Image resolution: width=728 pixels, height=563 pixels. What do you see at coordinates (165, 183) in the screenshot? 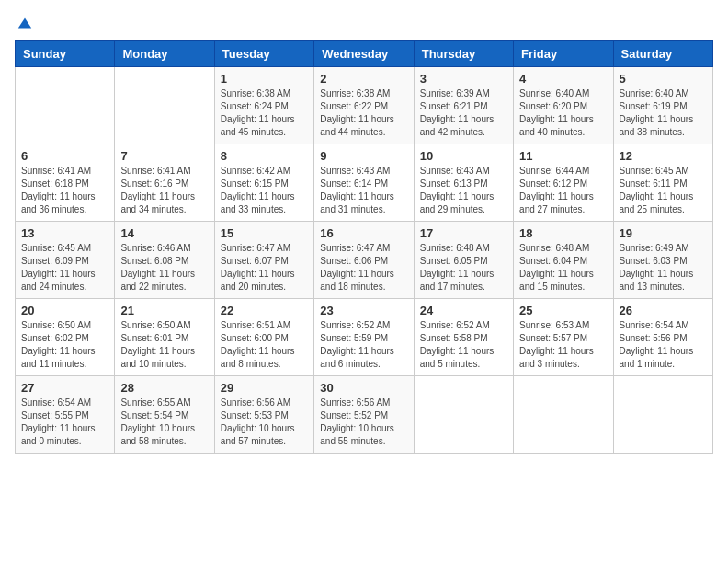
I see `calendar-cell: 7Sunrise: 6:41 AM Sunset: 6:16 PM Daylig…` at bounding box center [165, 183].